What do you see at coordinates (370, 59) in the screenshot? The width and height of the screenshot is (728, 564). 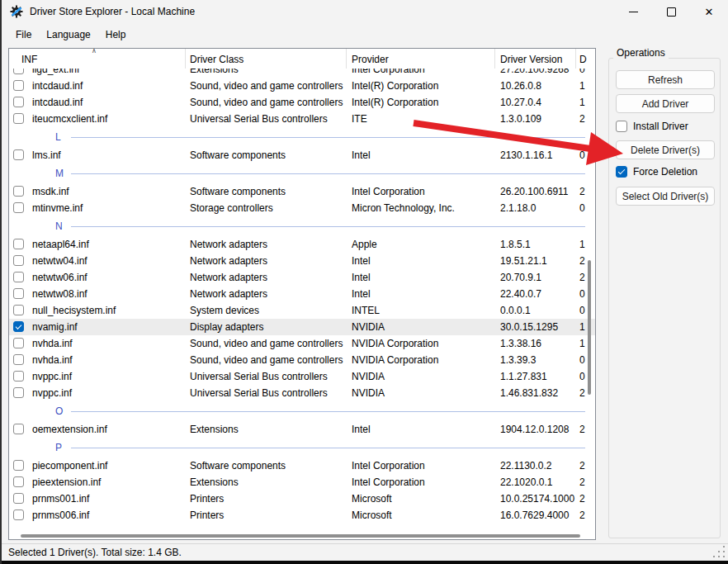 I see `column-header-provider: Provider` at bounding box center [370, 59].